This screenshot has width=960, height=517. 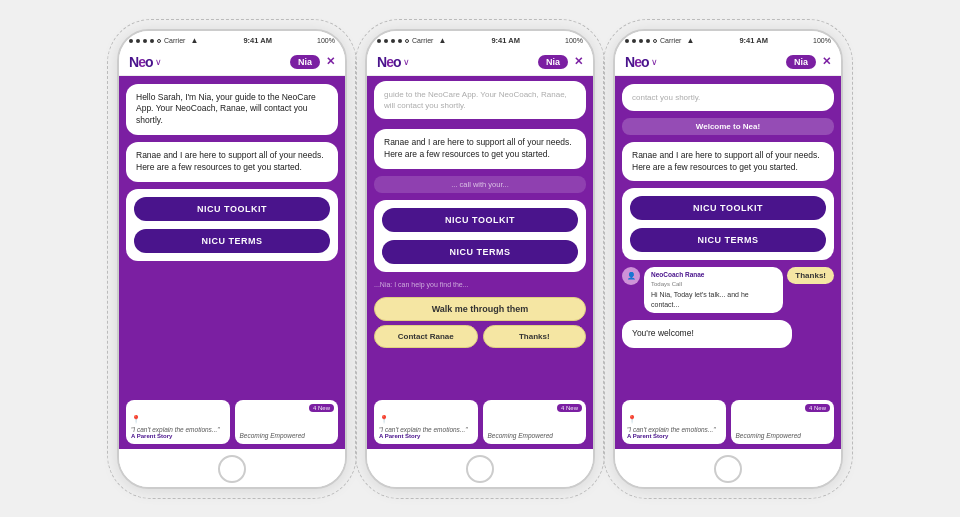 What do you see at coordinates (426, 336) in the screenshot?
I see `contact-ranae-button: Contact Ranae` at bounding box center [426, 336].